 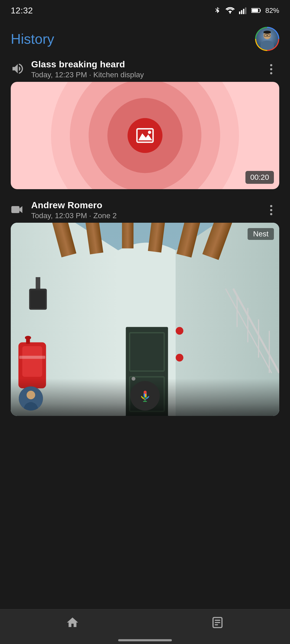 I want to click on battery-icon, so click(x=256, y=10).